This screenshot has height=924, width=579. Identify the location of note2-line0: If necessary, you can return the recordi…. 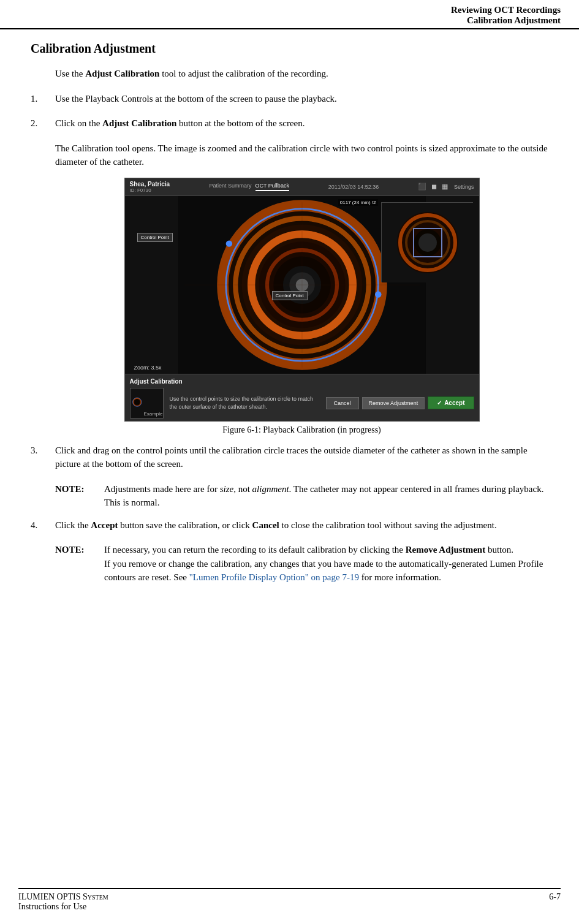
(255, 550).